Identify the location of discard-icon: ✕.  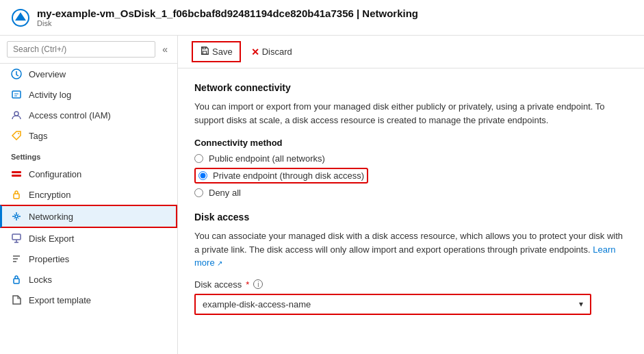
(255, 52).